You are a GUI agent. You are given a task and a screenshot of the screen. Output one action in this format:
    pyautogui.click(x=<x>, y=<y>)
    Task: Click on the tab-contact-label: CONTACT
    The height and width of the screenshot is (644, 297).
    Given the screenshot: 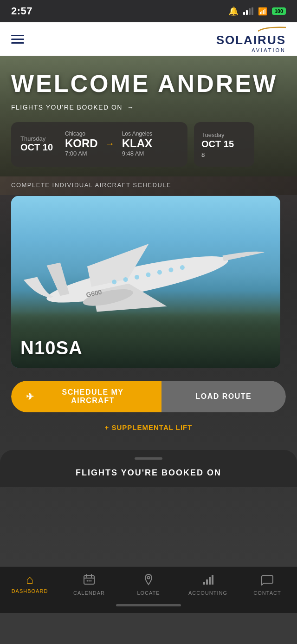 What is the action you would take?
    pyautogui.click(x=267, y=593)
    